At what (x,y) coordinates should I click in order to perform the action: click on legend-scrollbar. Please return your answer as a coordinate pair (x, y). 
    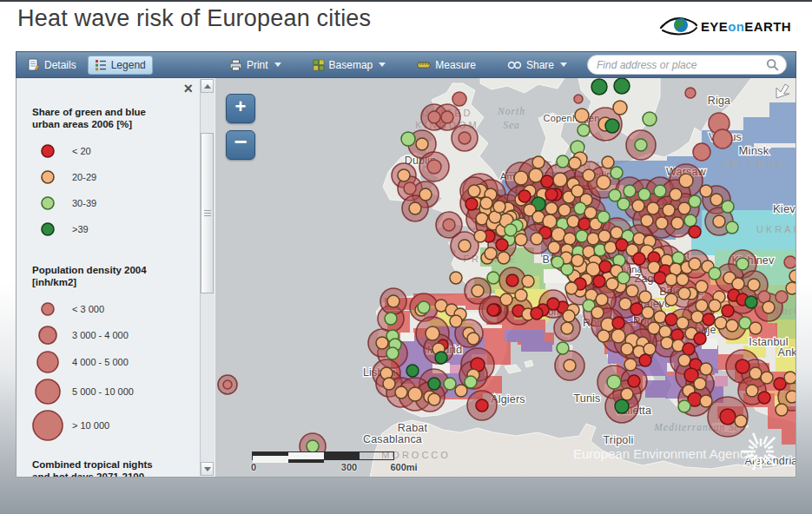
    Looking at the image, I should click on (207, 278).